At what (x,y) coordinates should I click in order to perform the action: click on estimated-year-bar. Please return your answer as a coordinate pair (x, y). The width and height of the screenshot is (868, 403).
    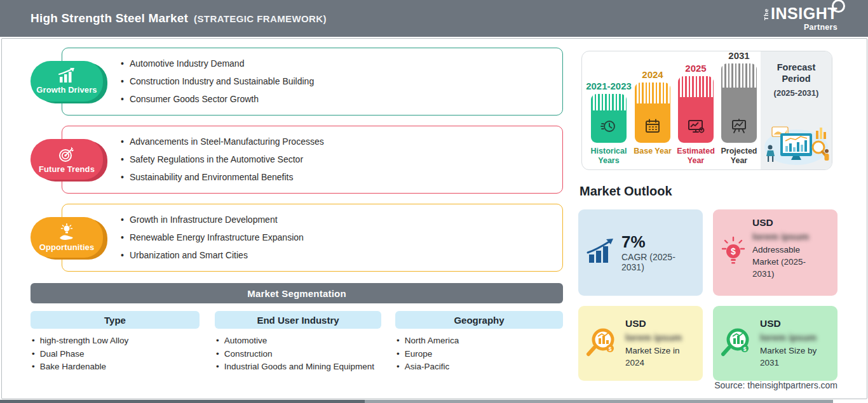
    Looking at the image, I should click on (696, 109).